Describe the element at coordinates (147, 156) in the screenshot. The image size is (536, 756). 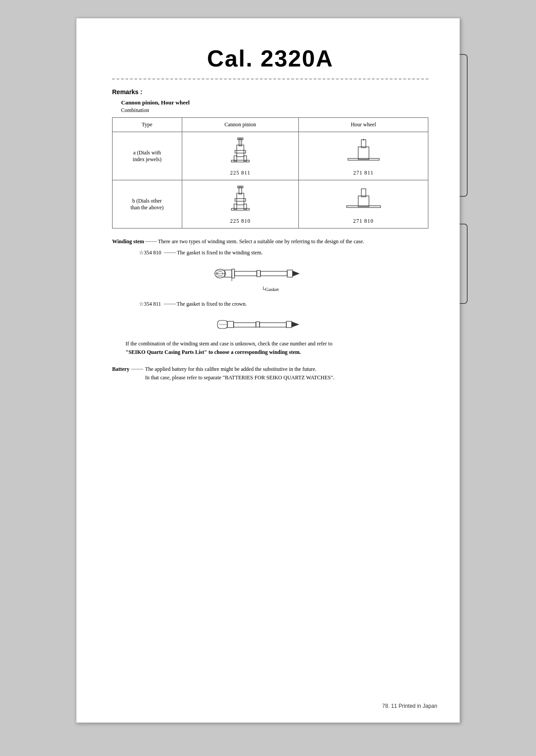
I see `type-cell-a: a (Dials with index jewels)` at that location.